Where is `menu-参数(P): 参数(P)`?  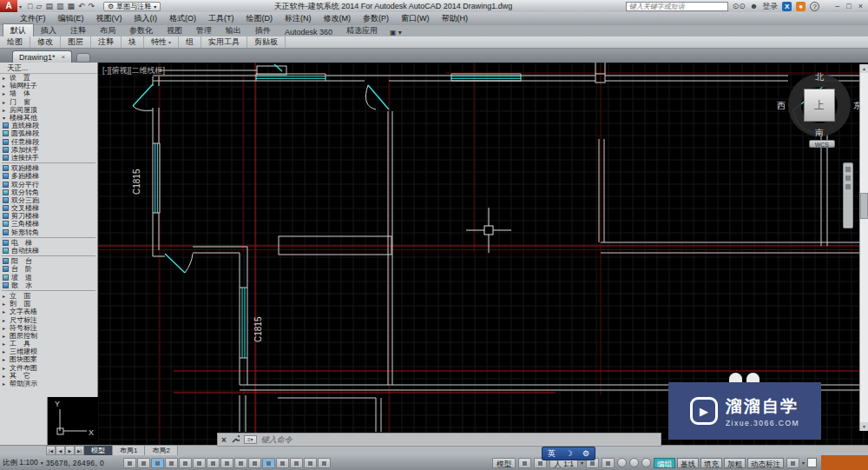 menu-参数(P): 参数(P) is located at coordinates (376, 19).